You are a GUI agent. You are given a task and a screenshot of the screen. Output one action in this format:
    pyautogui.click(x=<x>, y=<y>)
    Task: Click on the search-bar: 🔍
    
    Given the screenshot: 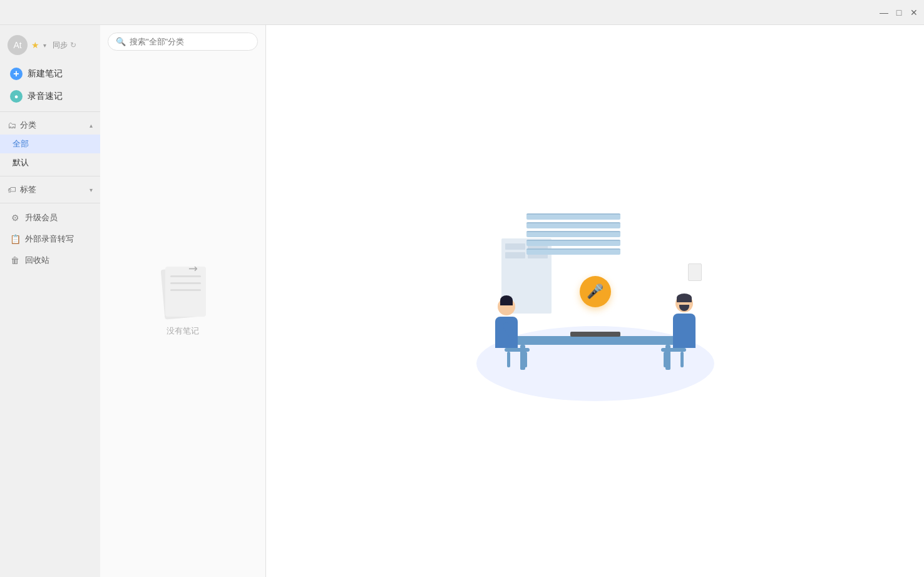 What is the action you would take?
    pyautogui.click(x=183, y=41)
    